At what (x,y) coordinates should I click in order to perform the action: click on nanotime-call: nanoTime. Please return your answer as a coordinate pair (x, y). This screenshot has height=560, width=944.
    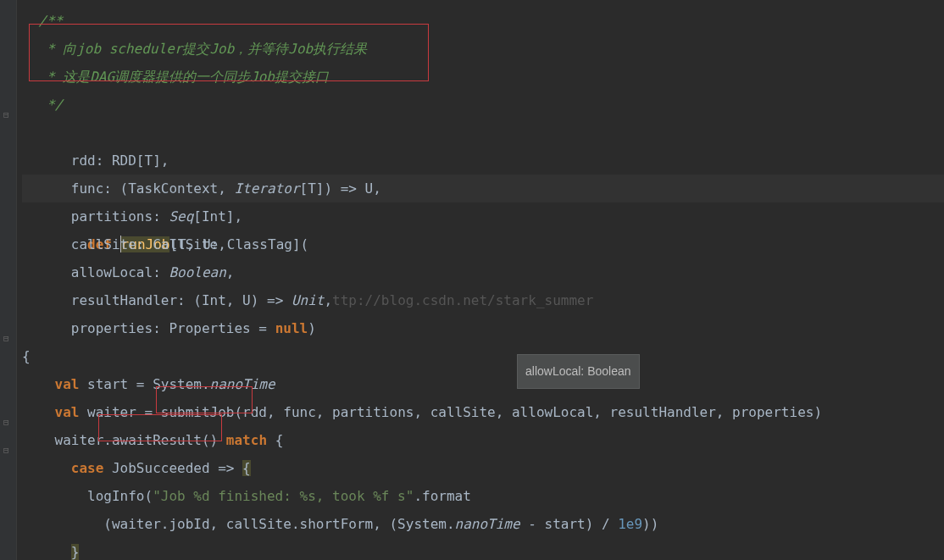
    Looking at the image, I should click on (242, 385).